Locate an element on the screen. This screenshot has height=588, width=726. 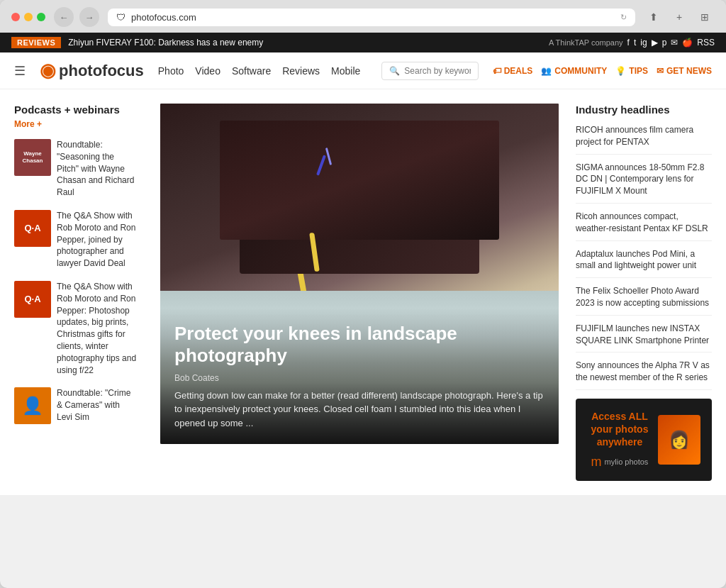
youtube-icon: ▶ is located at coordinates (655, 43).